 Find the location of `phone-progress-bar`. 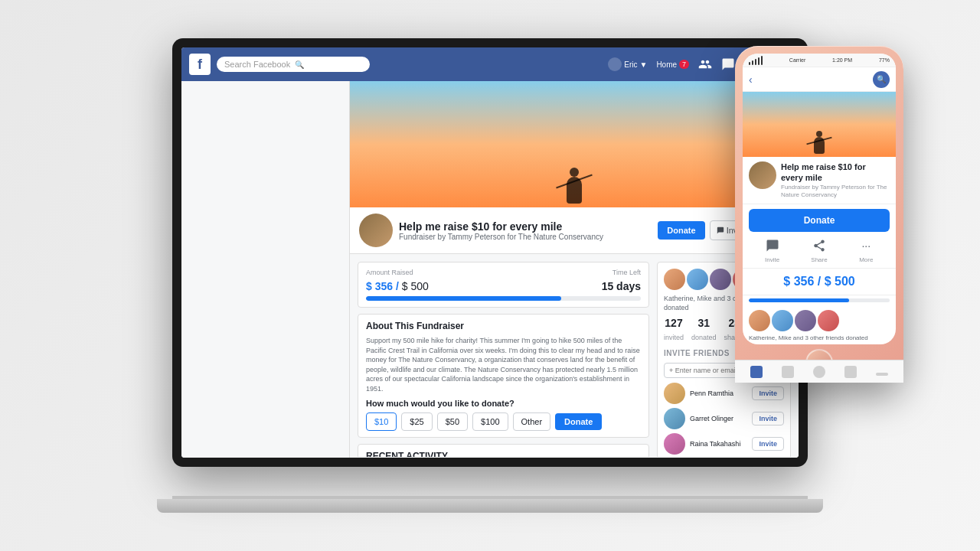

phone-progress-bar is located at coordinates (819, 300).